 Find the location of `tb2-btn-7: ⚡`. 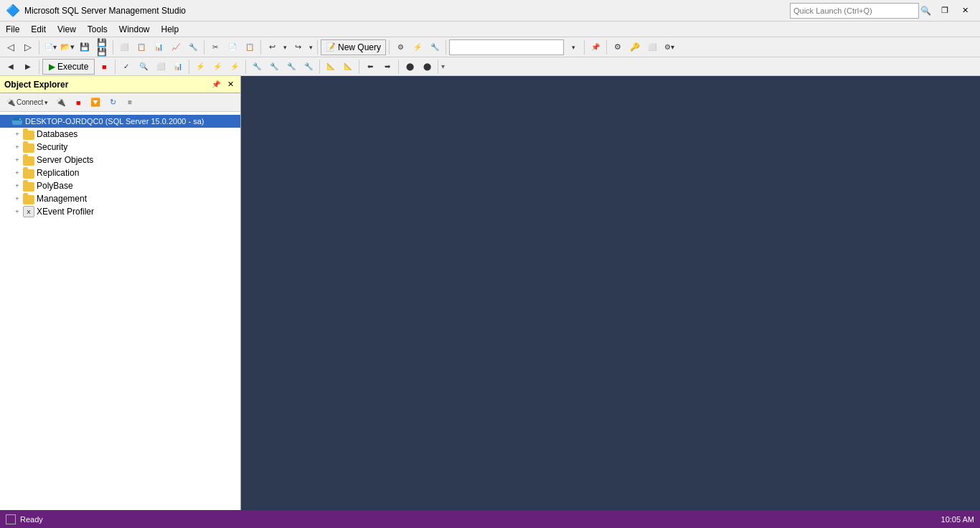

tb2-btn-7: ⚡ is located at coordinates (235, 67).